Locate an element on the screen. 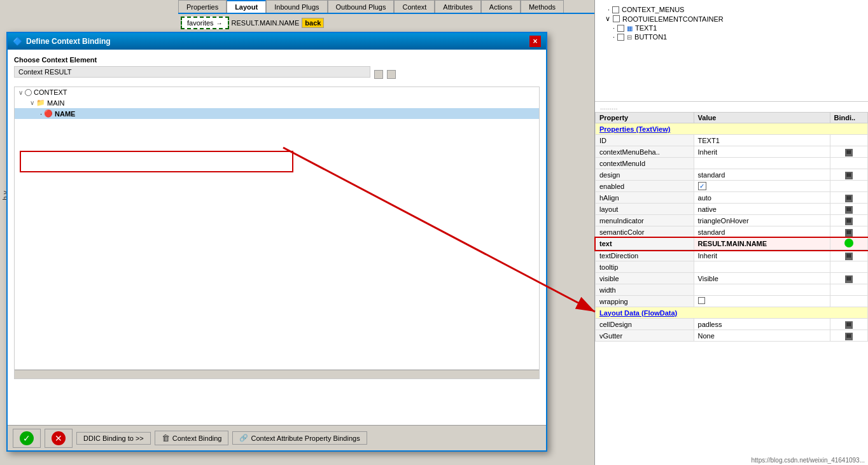 The image size is (868, 465). prop-text-name: text is located at coordinates (645, 244).